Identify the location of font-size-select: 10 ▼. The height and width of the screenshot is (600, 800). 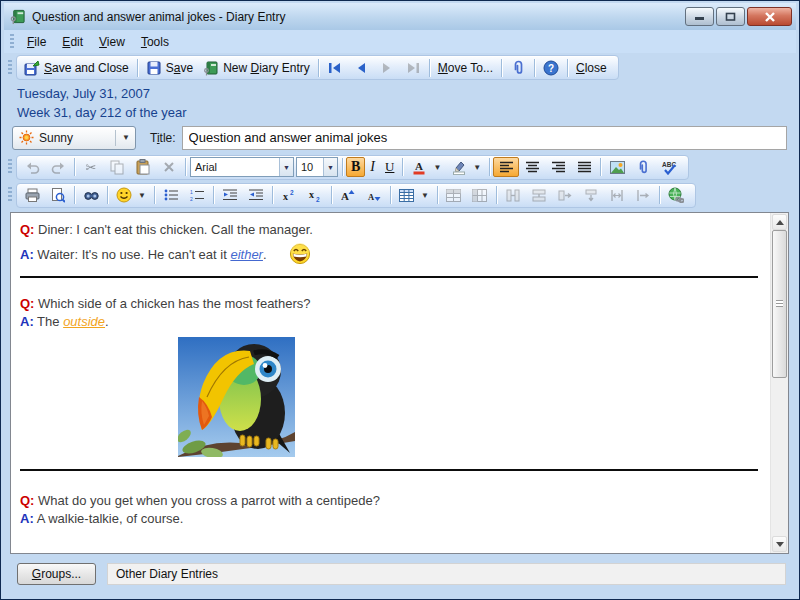
(317, 167).